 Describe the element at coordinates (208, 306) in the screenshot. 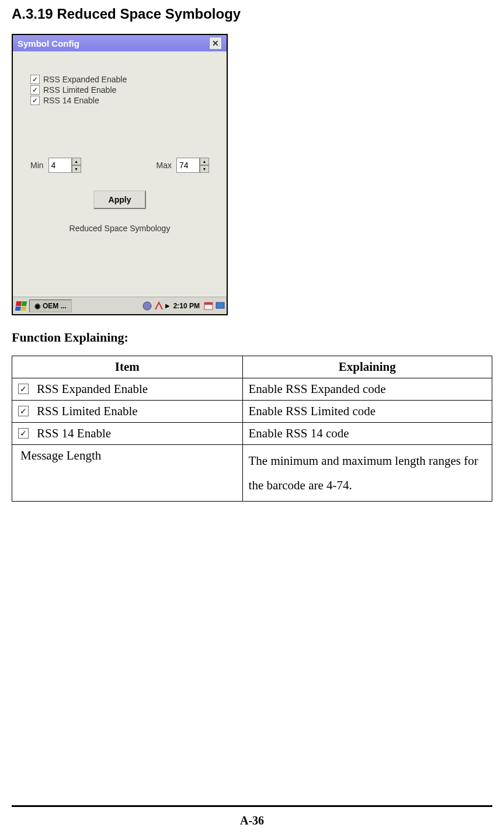

I see `tray-icon-calendar` at that location.